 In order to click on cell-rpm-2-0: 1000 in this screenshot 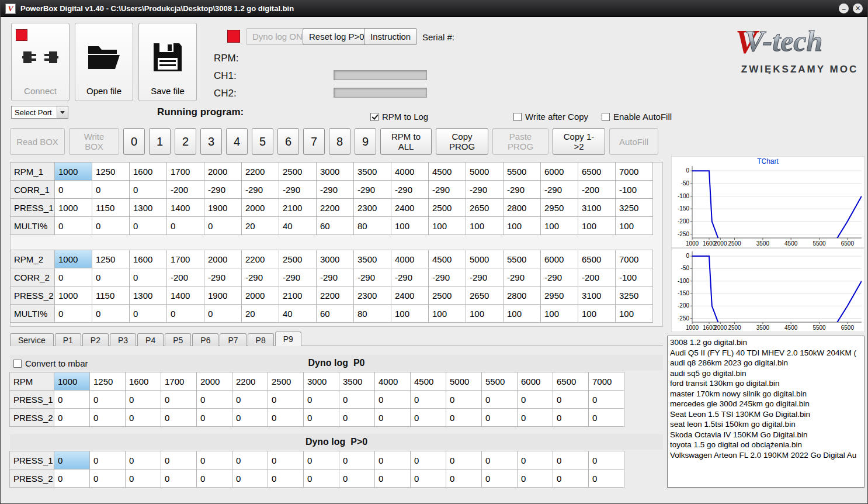, I will do `click(74, 259)`.